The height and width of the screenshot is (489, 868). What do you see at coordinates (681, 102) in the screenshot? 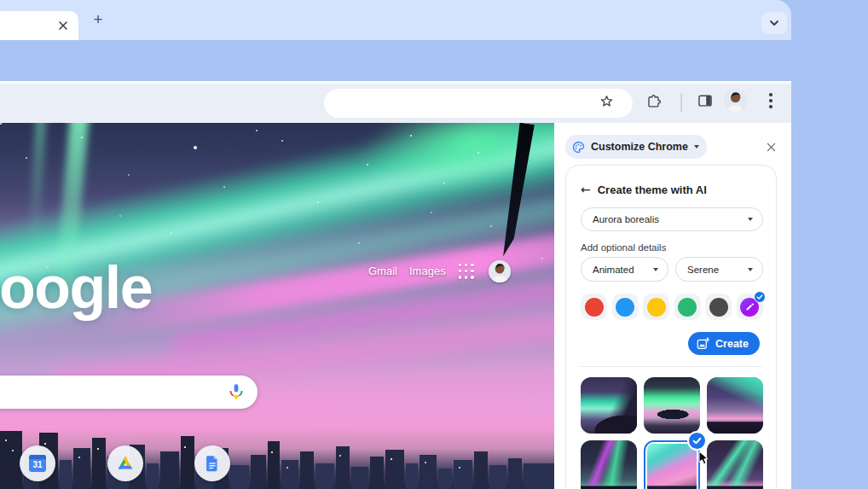
I see `toolbar-divider` at bounding box center [681, 102].